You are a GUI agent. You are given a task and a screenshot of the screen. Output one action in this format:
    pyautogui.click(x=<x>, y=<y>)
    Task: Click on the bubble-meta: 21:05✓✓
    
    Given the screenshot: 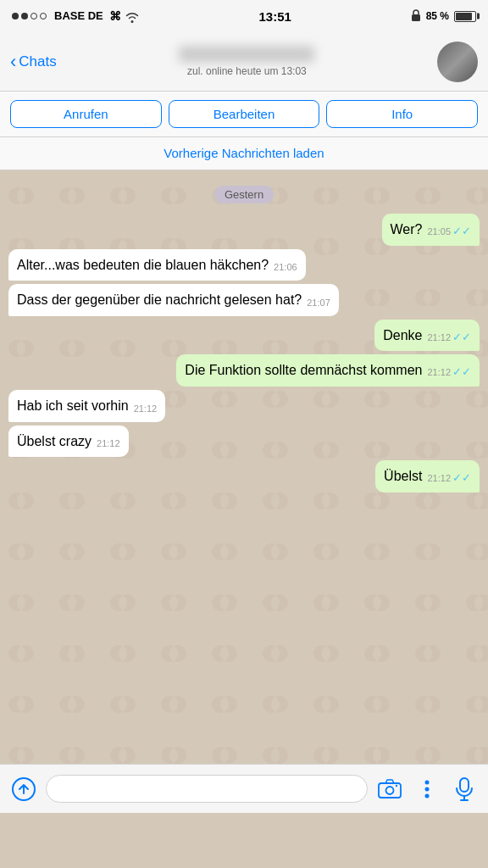 What is the action you would take?
    pyautogui.click(x=449, y=231)
    